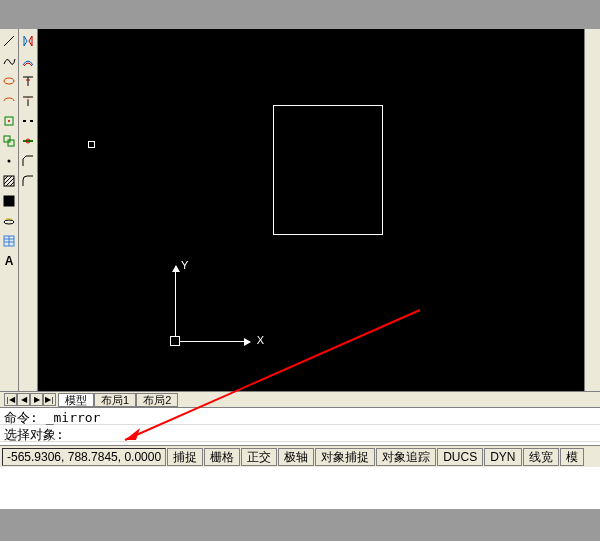  Describe the element at coordinates (9, 181) in the screenshot. I see `hatch-icon` at that location.